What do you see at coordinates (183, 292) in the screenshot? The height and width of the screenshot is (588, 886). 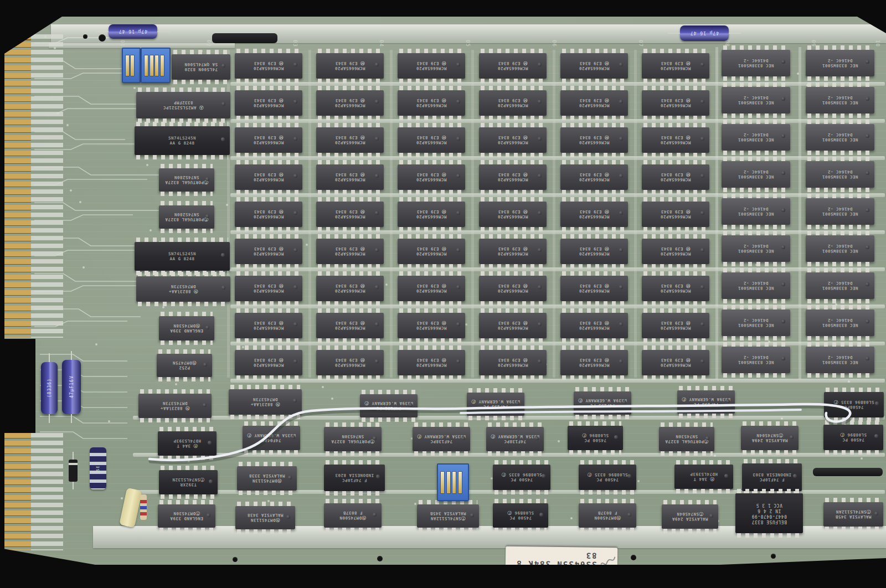 I see `chip-label-line: Ⓝ 8823lAA+` at bounding box center [183, 292].